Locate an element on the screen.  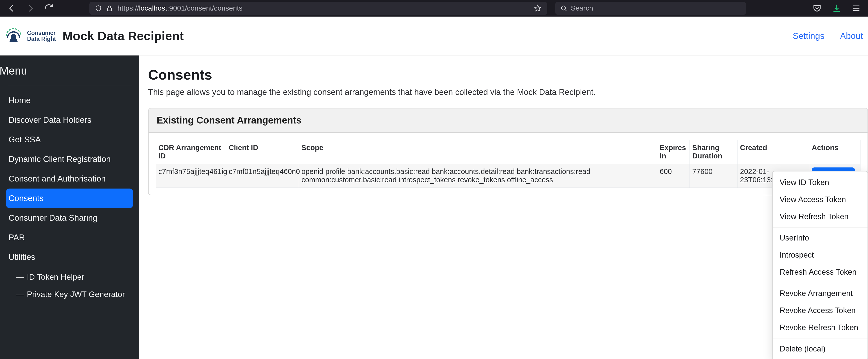
search-icon is located at coordinates (564, 8).